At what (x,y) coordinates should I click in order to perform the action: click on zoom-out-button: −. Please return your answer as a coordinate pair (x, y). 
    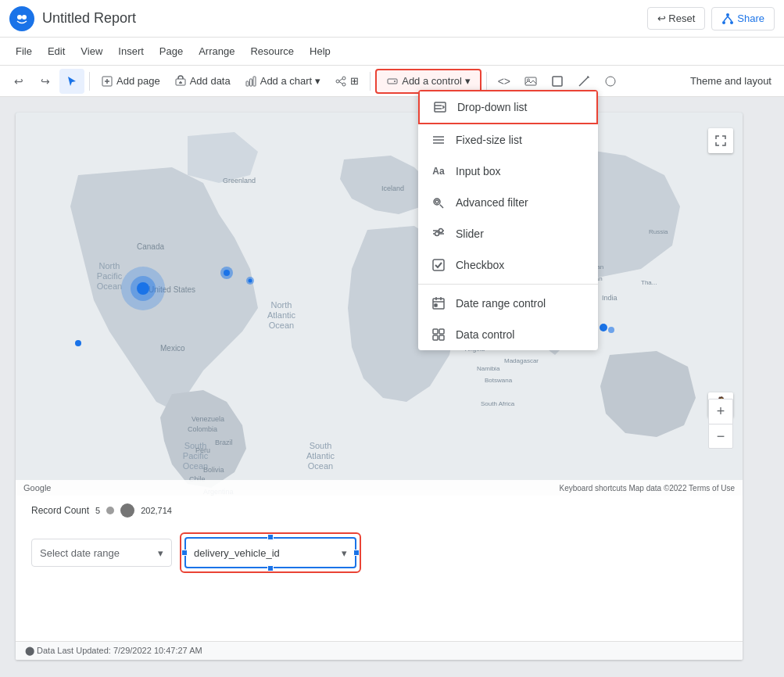
    Looking at the image, I should click on (721, 436).